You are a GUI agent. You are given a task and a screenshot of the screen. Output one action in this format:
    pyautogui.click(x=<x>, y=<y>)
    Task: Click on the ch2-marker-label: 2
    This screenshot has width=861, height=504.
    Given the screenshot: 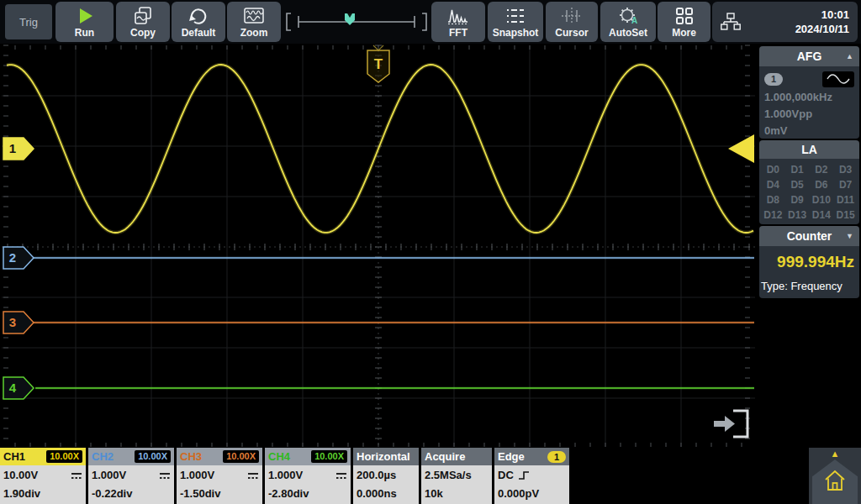 What is the action you would take?
    pyautogui.click(x=13, y=257)
    